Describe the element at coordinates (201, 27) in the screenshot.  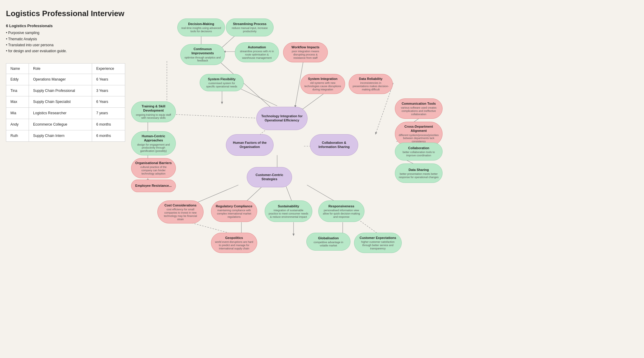
I see `node-decision-making: Decision-Making real-time insights using…` at that location.